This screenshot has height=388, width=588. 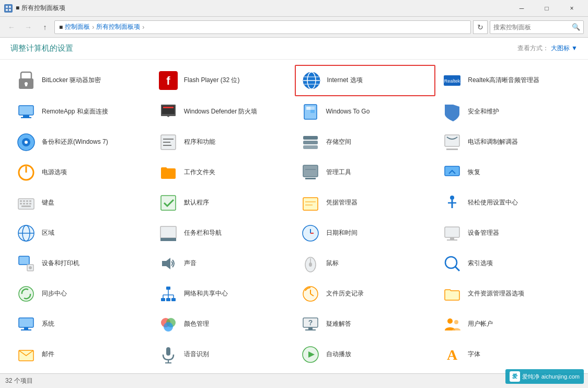 I want to click on cp-item-bitlocker: BitLocker 驱动器加密, so click(x=81, y=81).